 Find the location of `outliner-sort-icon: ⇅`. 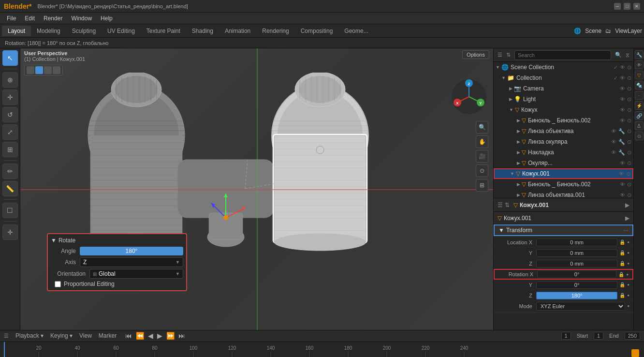

outliner-sort-icon: ⇅ is located at coordinates (509, 55).